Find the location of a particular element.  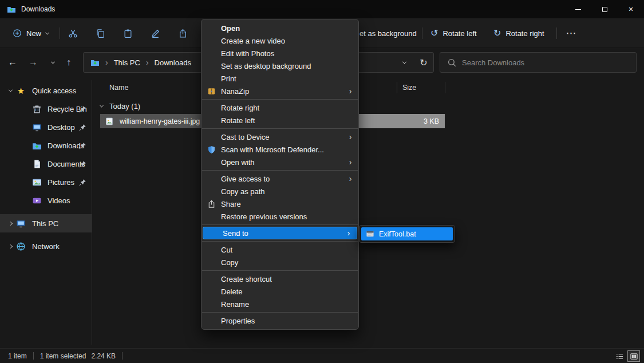

context-menu-item-give-access-to: Give access to › is located at coordinates (280, 179).